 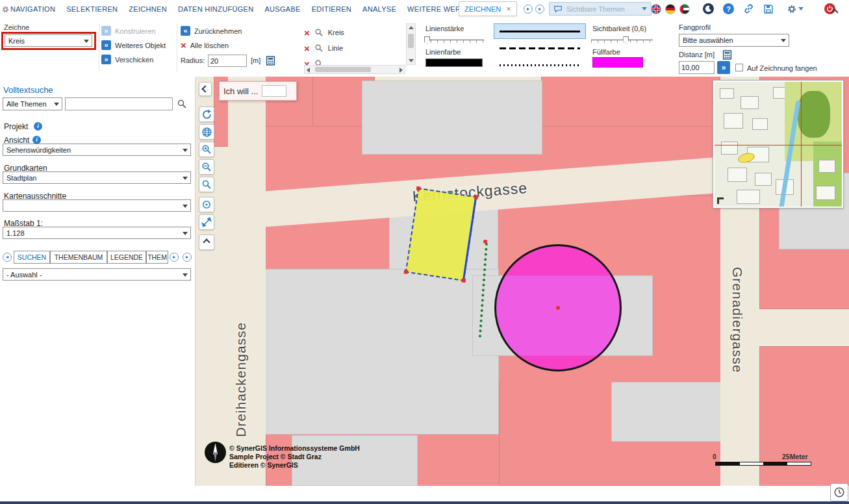 What do you see at coordinates (205, 89) in the screenshot?
I see `collapse-panel-button` at bounding box center [205, 89].